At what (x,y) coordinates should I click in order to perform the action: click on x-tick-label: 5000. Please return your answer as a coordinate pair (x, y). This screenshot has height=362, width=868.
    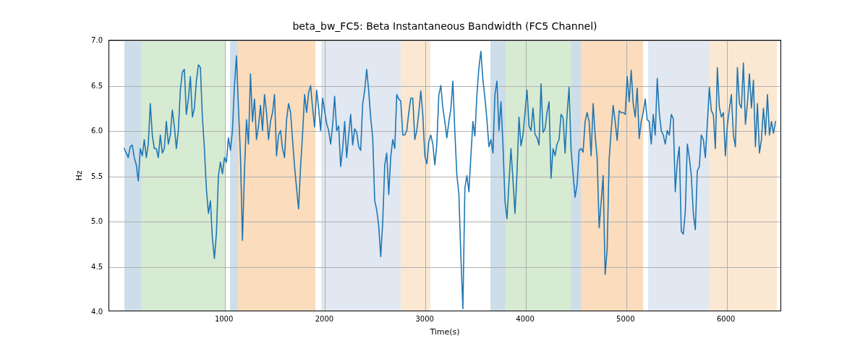
    Looking at the image, I should click on (626, 319).